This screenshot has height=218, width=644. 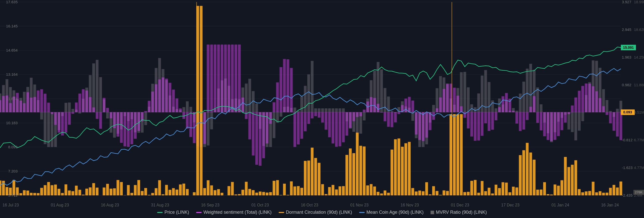 What do you see at coordinates (234, 212) in the screenshot?
I see `legend-weighted-sentiment: Weighted sentiment (Total) (LINK)` at bounding box center [234, 212].